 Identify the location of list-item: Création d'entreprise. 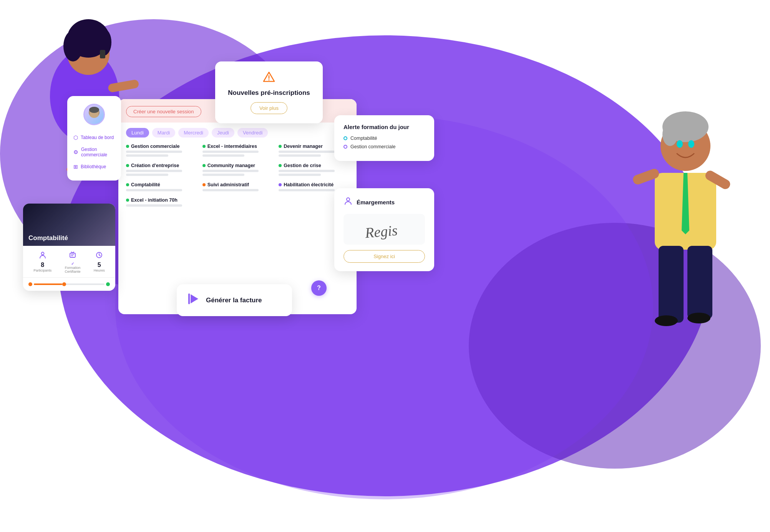
(161, 169).